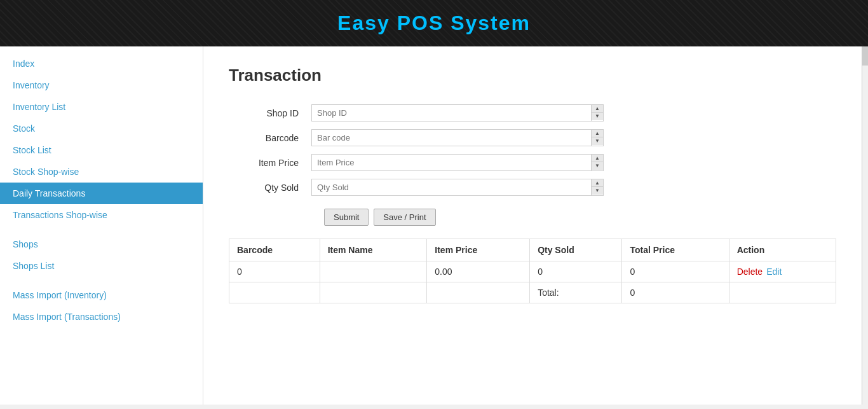 This screenshot has height=409, width=868. What do you see at coordinates (434, 23) in the screenshot?
I see `app-title: Easy POS System` at bounding box center [434, 23].